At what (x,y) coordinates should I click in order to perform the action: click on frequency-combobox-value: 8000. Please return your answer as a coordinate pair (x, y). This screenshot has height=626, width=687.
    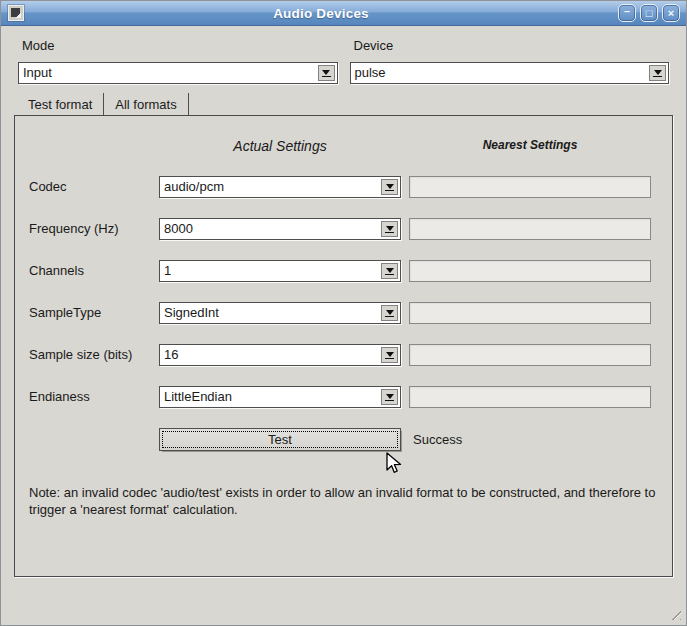
    Looking at the image, I should click on (178, 229).